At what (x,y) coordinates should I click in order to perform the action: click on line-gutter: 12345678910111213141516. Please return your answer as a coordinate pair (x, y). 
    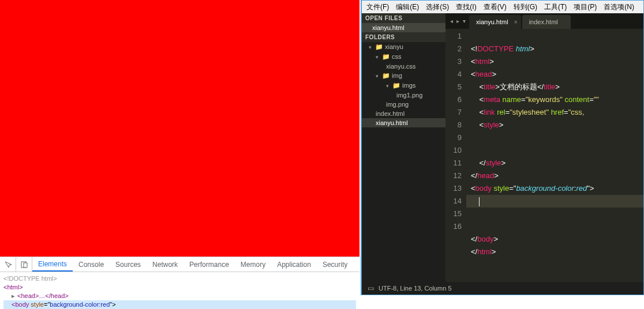
    Looking at the image, I should click on (456, 156).